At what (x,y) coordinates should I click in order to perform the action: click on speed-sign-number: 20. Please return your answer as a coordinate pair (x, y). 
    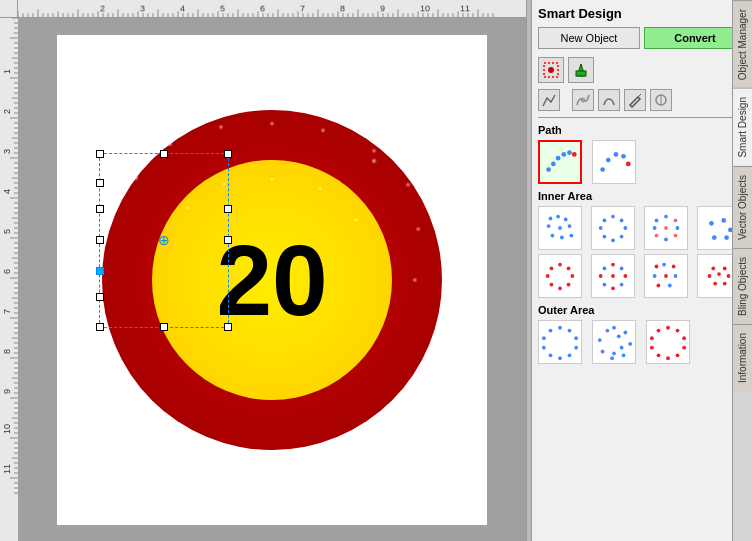
    Looking at the image, I should click on (272, 280).